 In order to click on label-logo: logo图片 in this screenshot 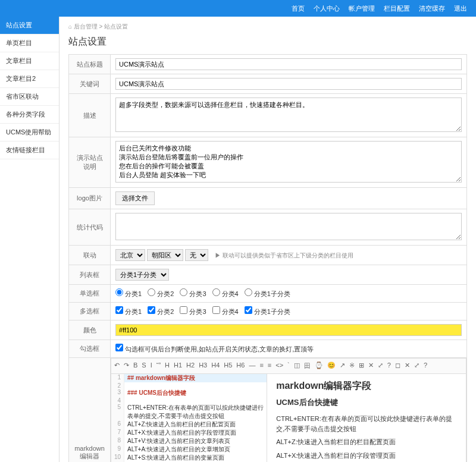, I will do `click(90, 199)`.